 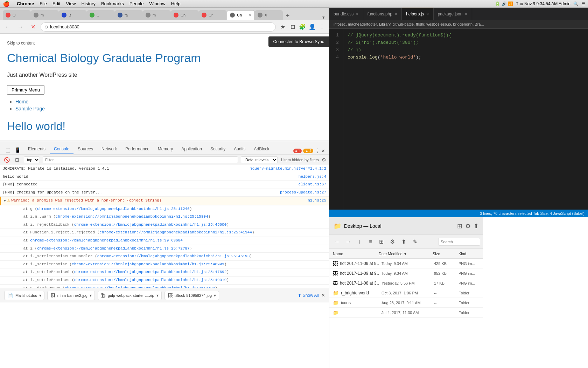 What do you see at coordinates (192, 149) in the screenshot?
I see `tab-application: Application` at bounding box center [192, 149].